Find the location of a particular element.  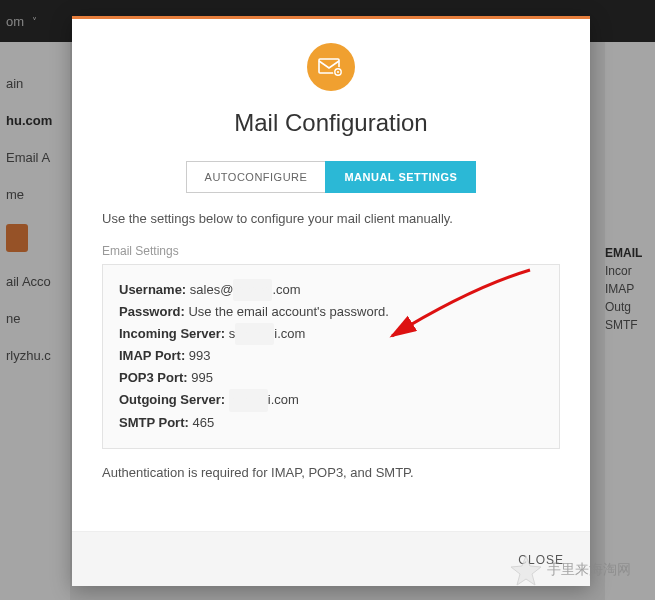

modal-title: Mail Configuration is located at coordinates (331, 123).